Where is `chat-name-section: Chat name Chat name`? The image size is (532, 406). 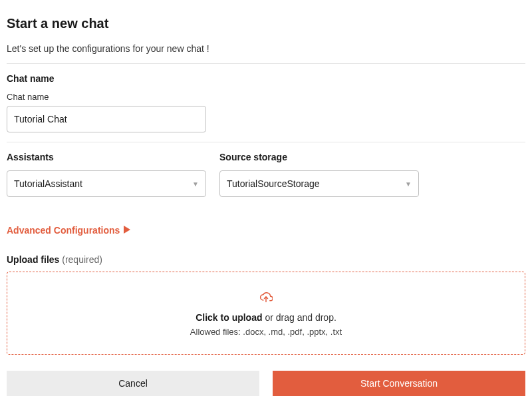
chat-name-section: Chat name Chat name is located at coordinates (266, 102).